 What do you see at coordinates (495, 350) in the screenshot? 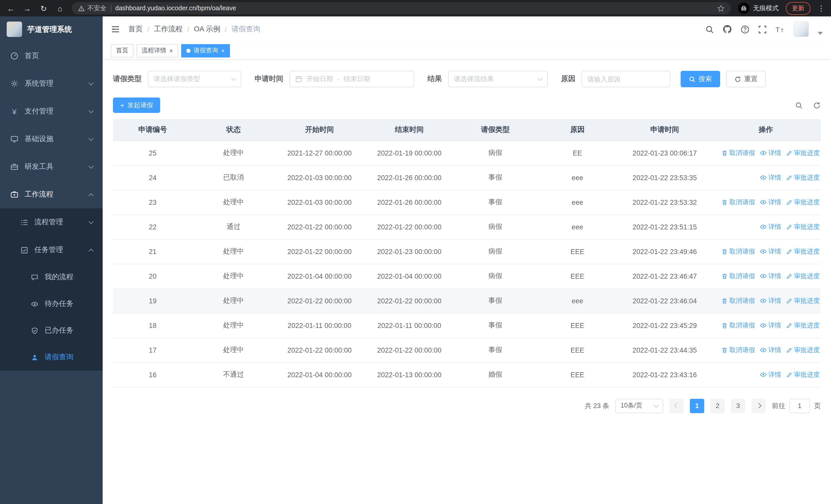
I see `cell-leave-type: 事假` at bounding box center [495, 350].